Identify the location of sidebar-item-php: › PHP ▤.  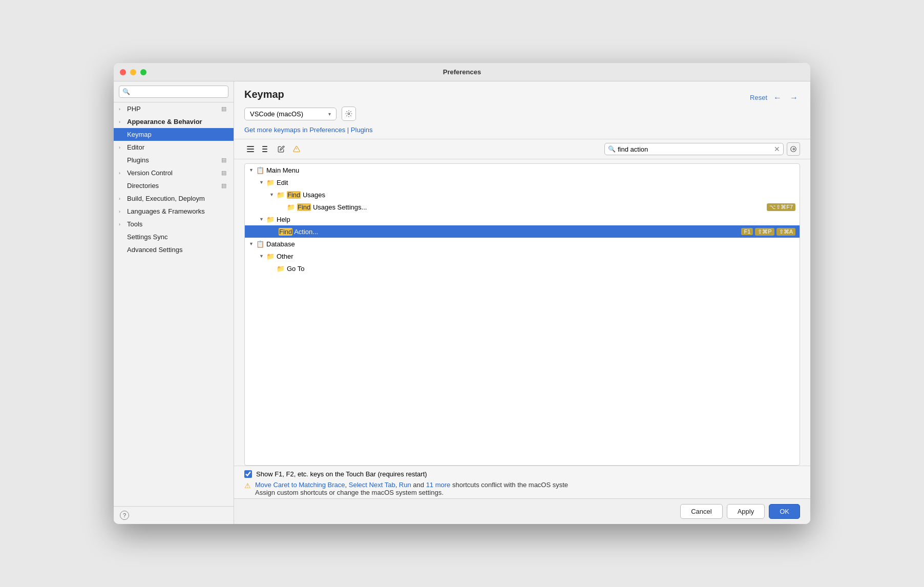
(174, 109).